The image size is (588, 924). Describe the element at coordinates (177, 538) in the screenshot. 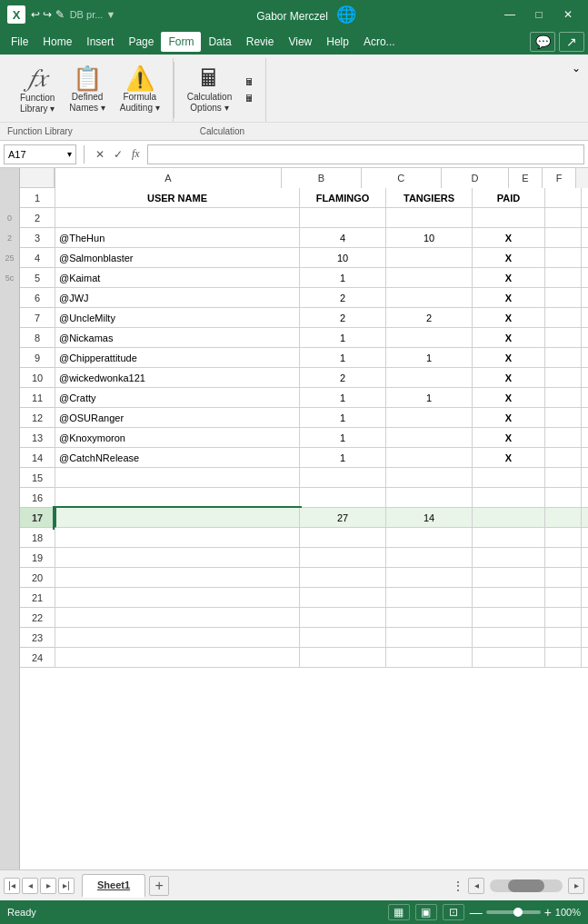

I see `cell-a18` at that location.